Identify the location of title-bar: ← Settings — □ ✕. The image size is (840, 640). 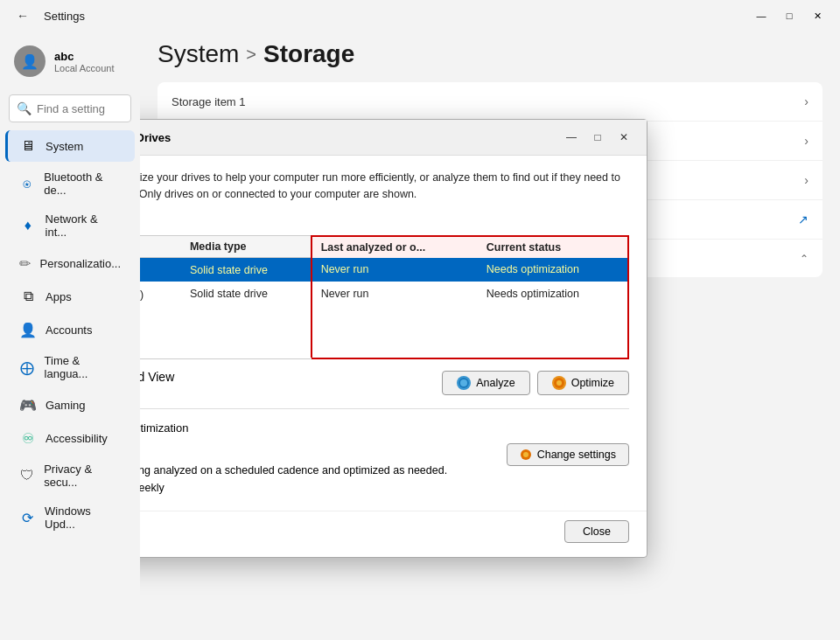
(420, 16).